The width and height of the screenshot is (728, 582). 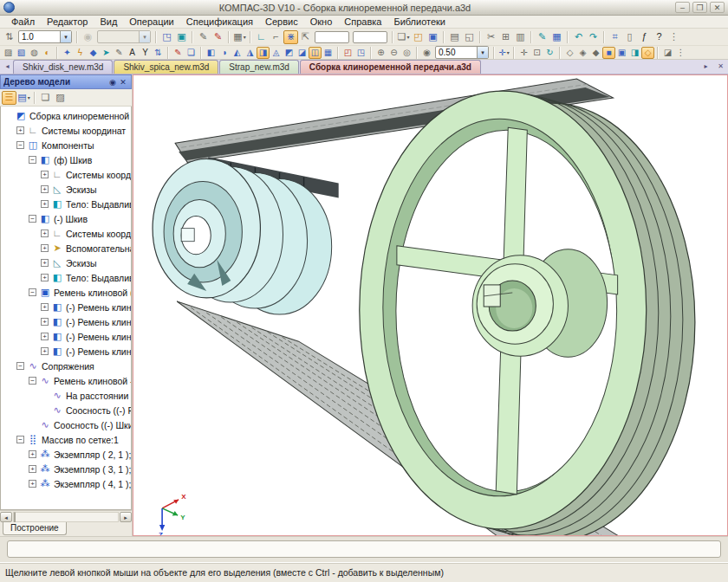 What do you see at coordinates (35, 53) in the screenshot?
I see `sphere-view-icon: ◍` at bounding box center [35, 53].